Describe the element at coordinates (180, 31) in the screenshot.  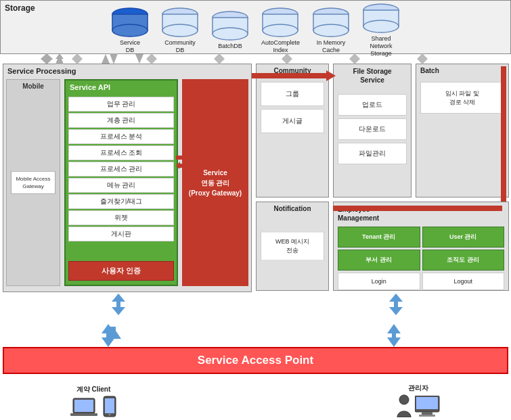
I see `db-item-community-db: CommunityDB` at that location.